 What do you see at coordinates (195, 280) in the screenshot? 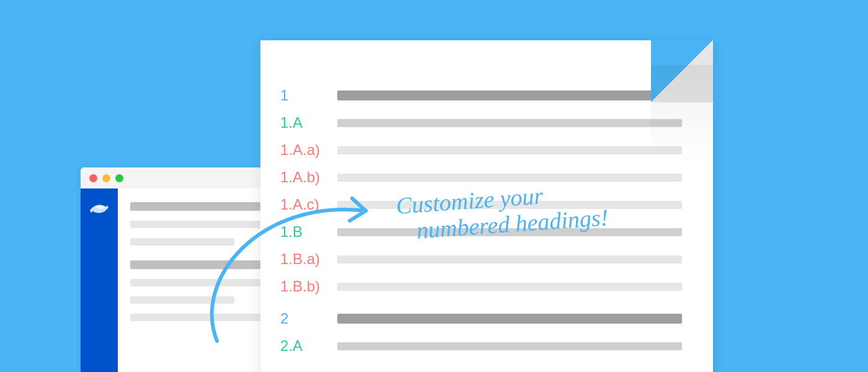
I see `browser-content` at bounding box center [195, 280].